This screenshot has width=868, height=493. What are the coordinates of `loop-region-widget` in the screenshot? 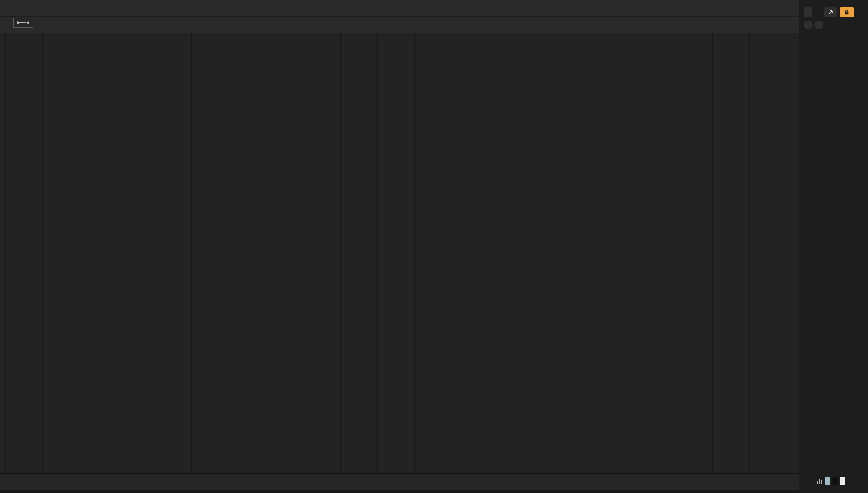 It's located at (23, 23).